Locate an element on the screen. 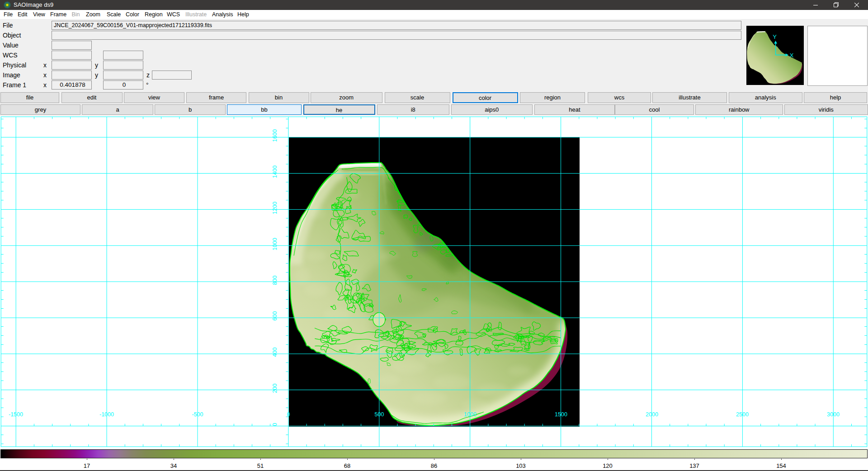 The image size is (868, 471). svg-text: 600 is located at coordinates (275, 316).